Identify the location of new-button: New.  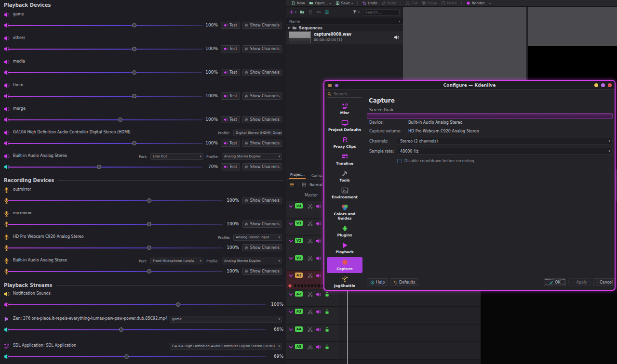
(298, 3).